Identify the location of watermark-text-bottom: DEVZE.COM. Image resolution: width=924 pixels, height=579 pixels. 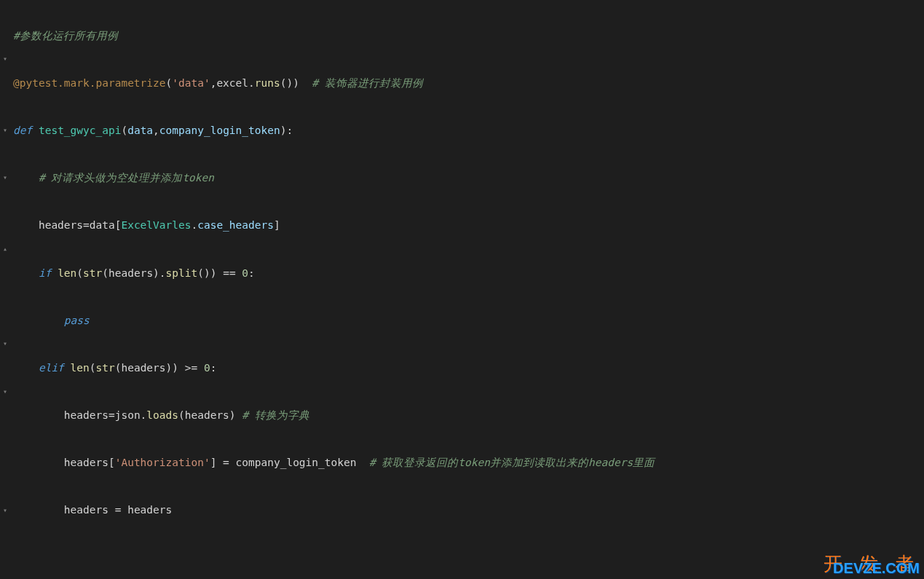
(877, 568).